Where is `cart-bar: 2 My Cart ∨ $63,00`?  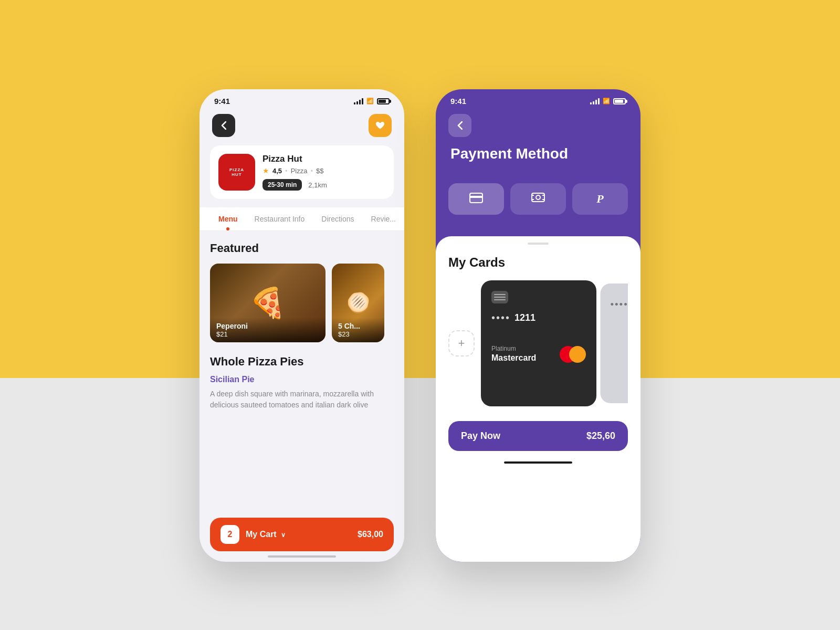 cart-bar: 2 My Cart ∨ $63,00 is located at coordinates (302, 534).